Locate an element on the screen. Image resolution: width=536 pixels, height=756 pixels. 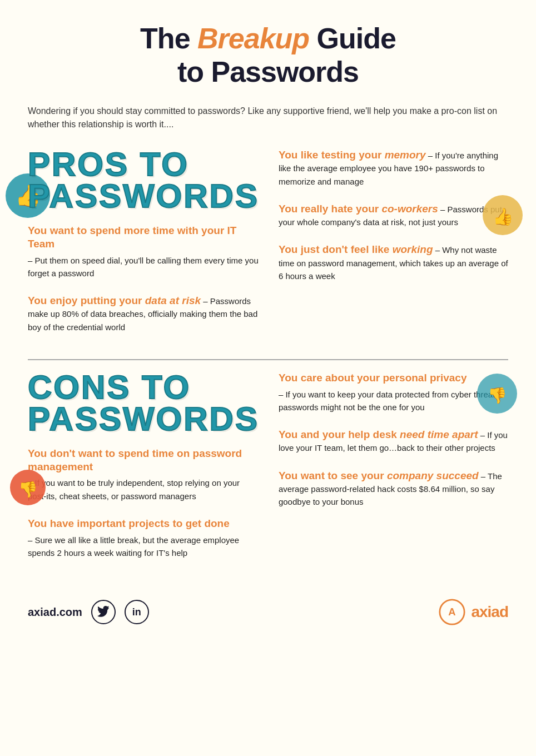
cons-right-item-2-body: You and your help desk need time apart –… is located at coordinates (394, 441).